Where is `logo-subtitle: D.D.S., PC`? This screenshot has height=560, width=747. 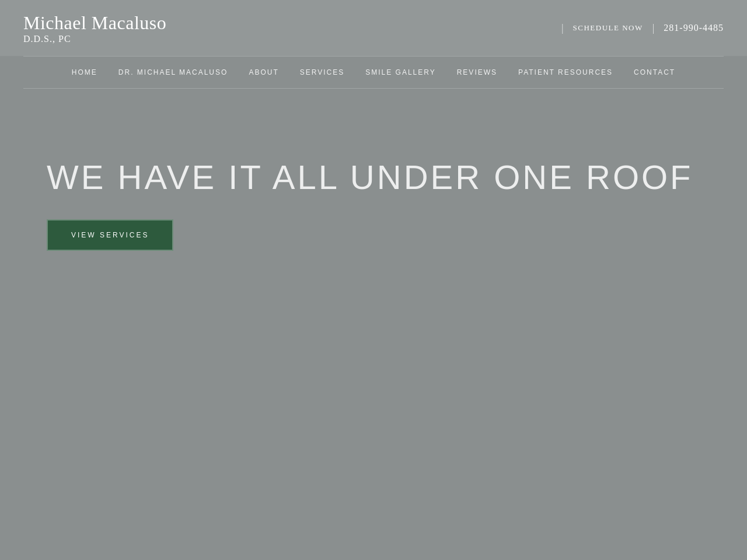 logo-subtitle: D.D.S., PC is located at coordinates (95, 39).